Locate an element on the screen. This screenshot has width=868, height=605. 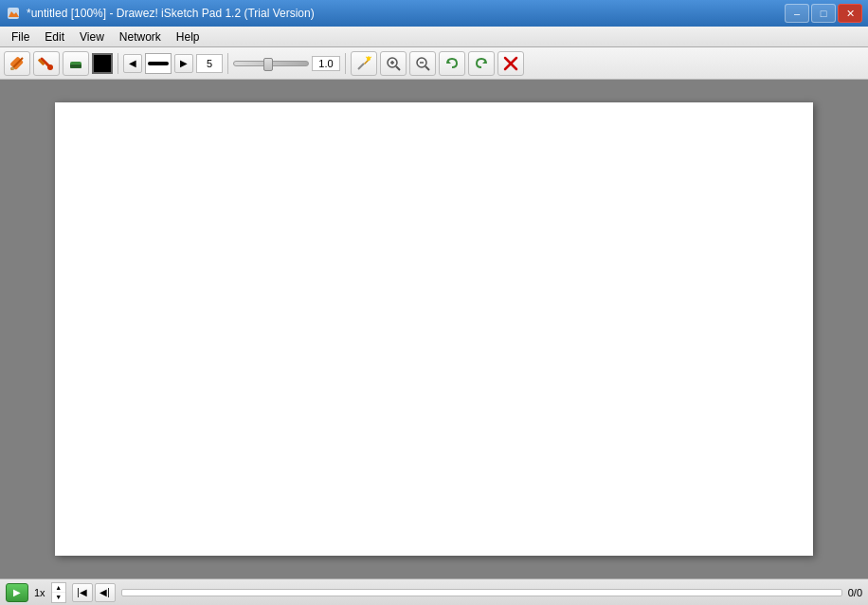
eraser-tool-button is located at coordinates (76, 64).